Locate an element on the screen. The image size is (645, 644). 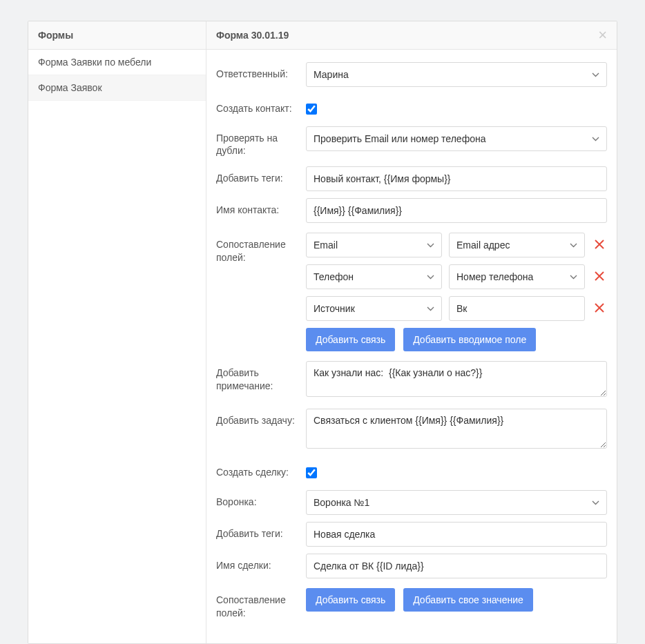
add-note-label: Добавить примечание: is located at coordinates (261, 376).